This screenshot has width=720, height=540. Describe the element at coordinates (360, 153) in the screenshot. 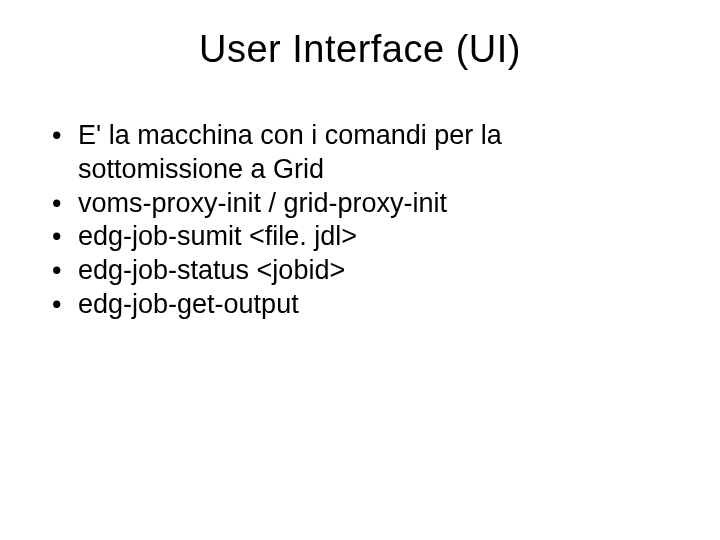

I see `list-item: E' la macchina con i comandi per la sott…` at that location.